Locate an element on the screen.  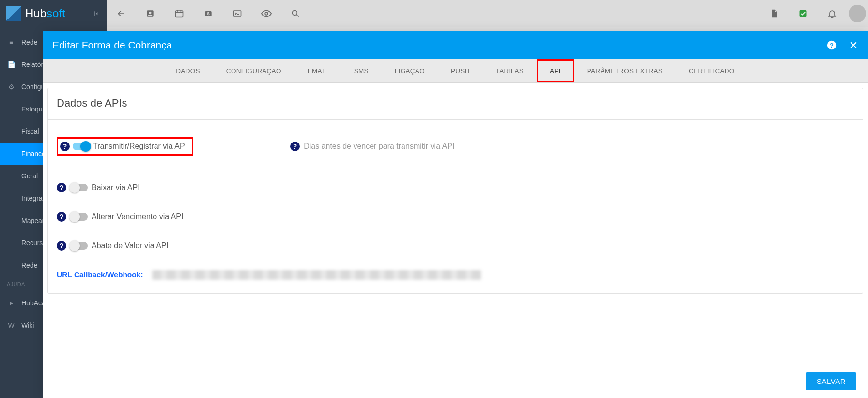
tab-parametros: PARÂMETROS EXTRAS is located at coordinates (625, 71).